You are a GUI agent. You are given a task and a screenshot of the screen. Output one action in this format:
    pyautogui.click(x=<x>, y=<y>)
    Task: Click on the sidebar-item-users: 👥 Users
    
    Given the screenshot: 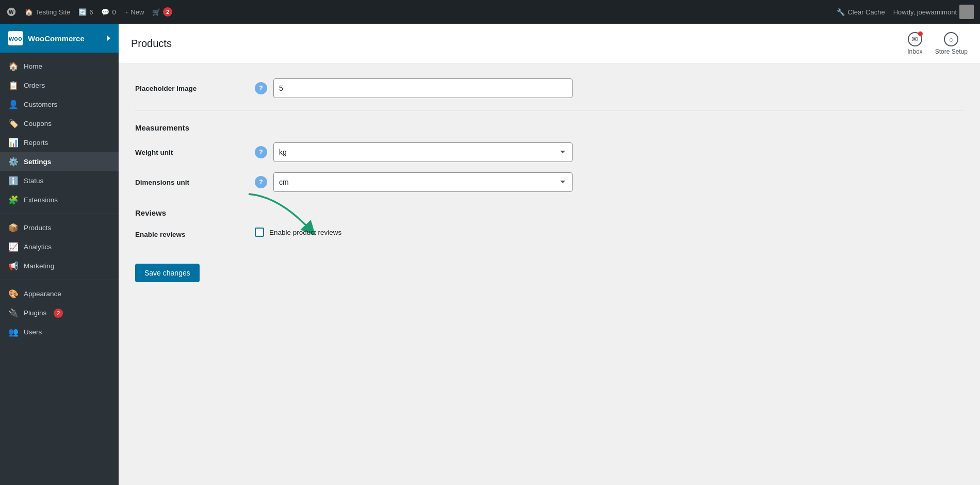 What is the action you would take?
    pyautogui.click(x=59, y=332)
    